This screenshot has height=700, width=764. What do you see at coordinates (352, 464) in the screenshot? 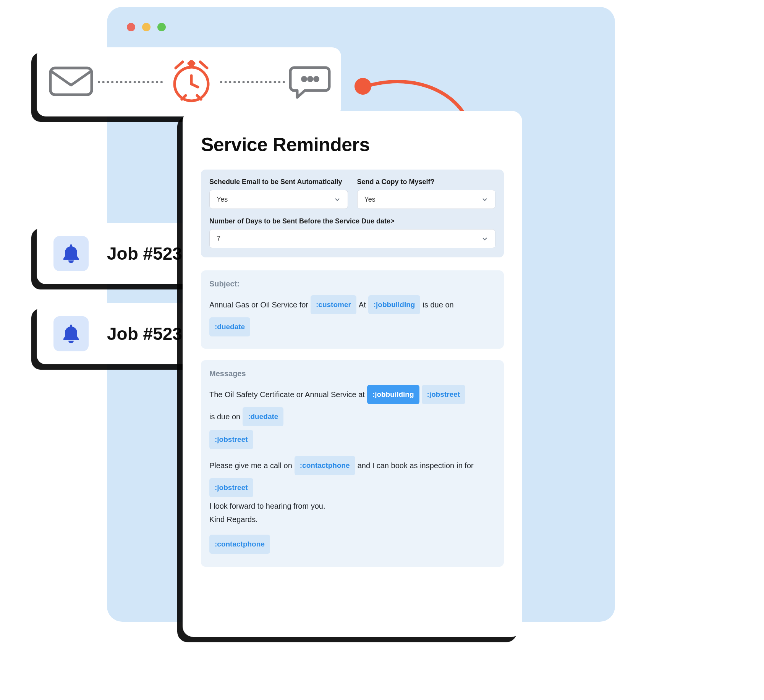
I see `messages-block: Messages The Oil Safety Certificate or A…` at bounding box center [352, 464].